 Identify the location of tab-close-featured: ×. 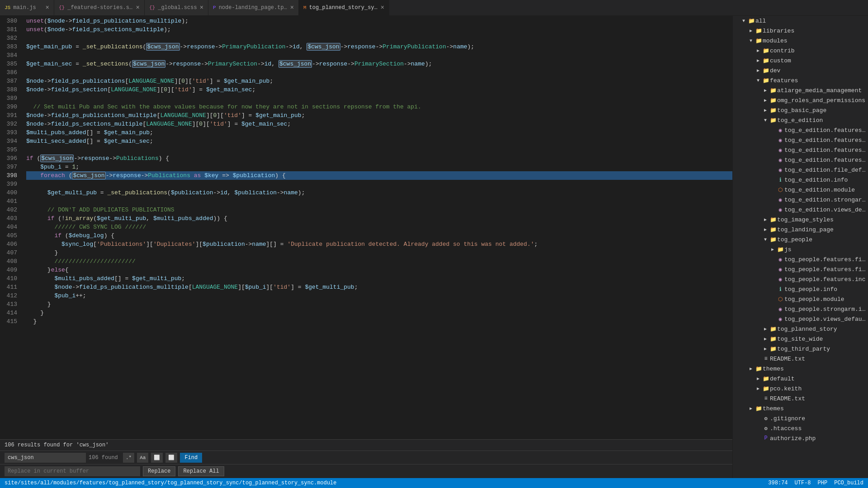
(138, 8).